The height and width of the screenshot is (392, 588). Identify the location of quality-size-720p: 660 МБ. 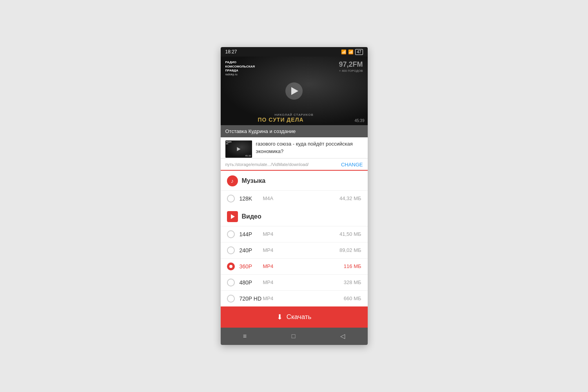
(324, 298).